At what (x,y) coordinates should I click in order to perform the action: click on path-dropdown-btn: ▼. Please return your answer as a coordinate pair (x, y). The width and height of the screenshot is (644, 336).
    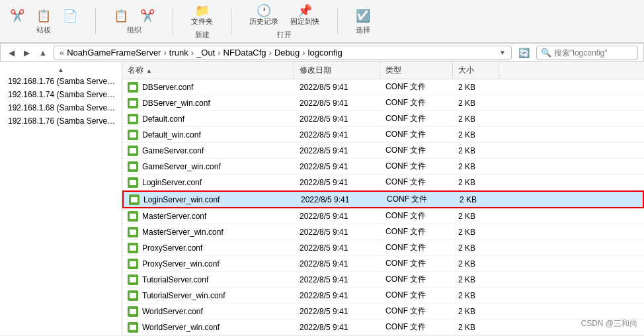
    Looking at the image, I should click on (503, 53).